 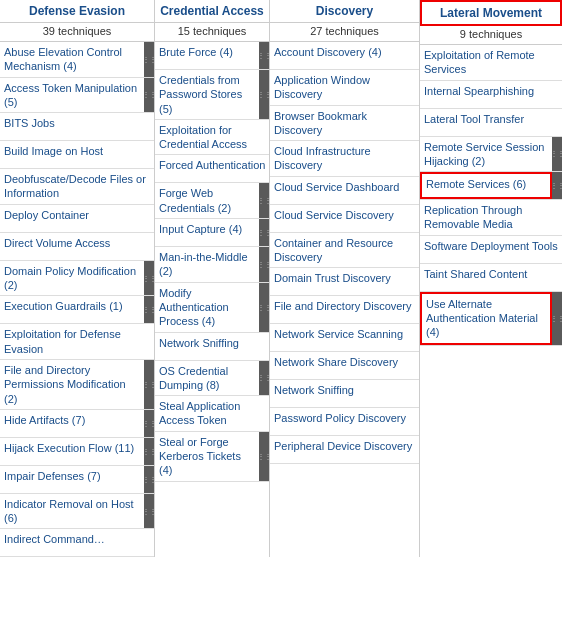 I want to click on item-label: Cloud Service Dashboard, so click(x=344, y=190).